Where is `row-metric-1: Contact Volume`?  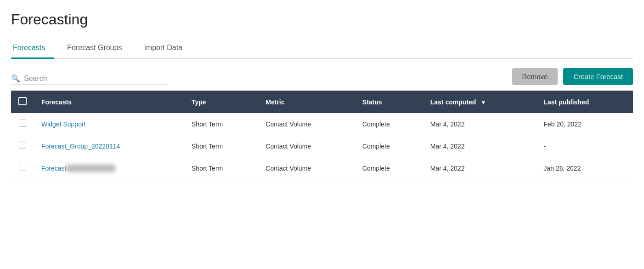
row-metric-1: Contact Volume is located at coordinates (307, 124).